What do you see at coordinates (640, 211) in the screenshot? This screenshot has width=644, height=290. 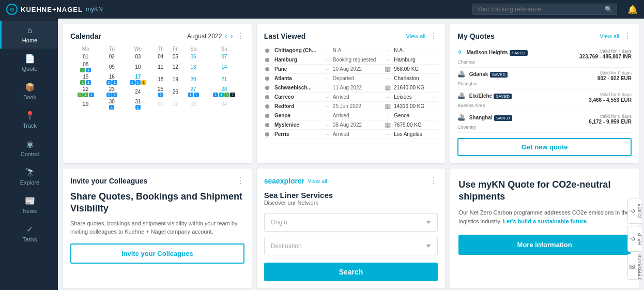 I see `guide-label: GUIDE` at bounding box center [640, 211].